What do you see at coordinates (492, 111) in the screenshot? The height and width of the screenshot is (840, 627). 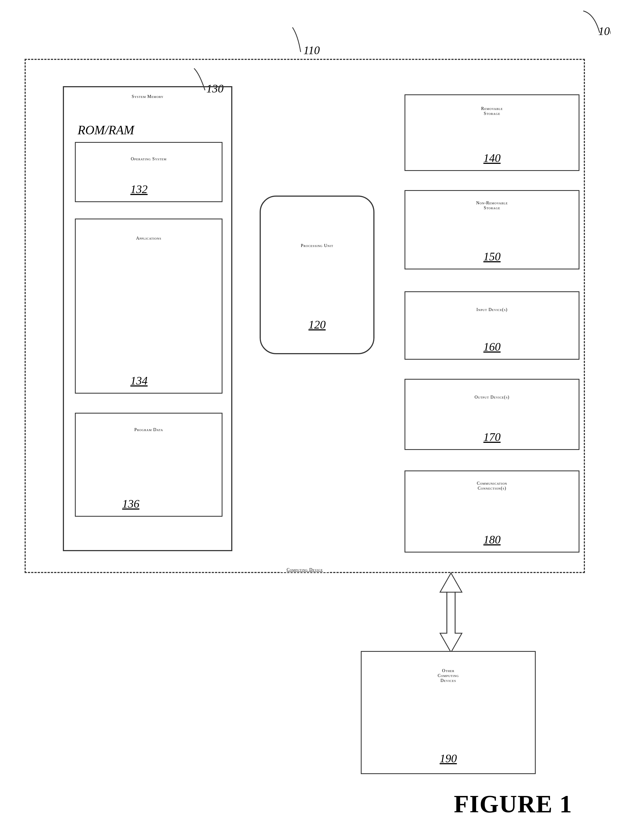 I see `removable-storage-label: RemovableStorage` at bounding box center [492, 111].